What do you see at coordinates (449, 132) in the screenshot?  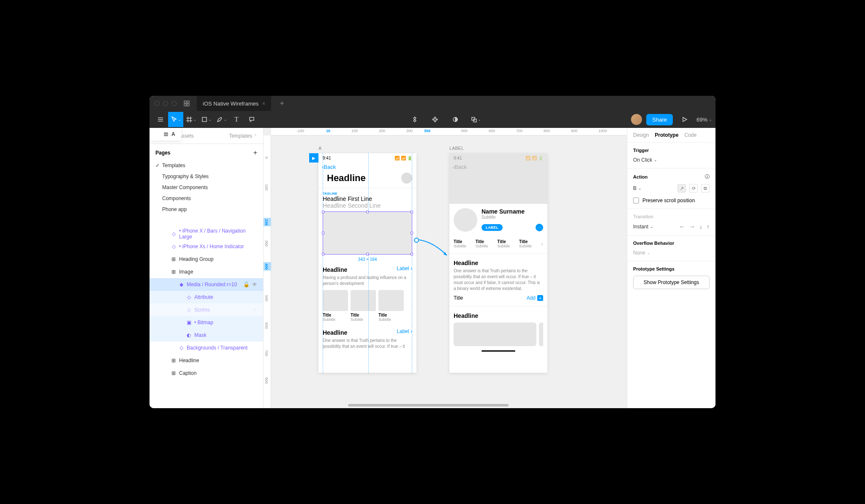 I see `horizontal-ruler: -100 16 100 200 300 359 500 600 700 800 …` at bounding box center [449, 132].